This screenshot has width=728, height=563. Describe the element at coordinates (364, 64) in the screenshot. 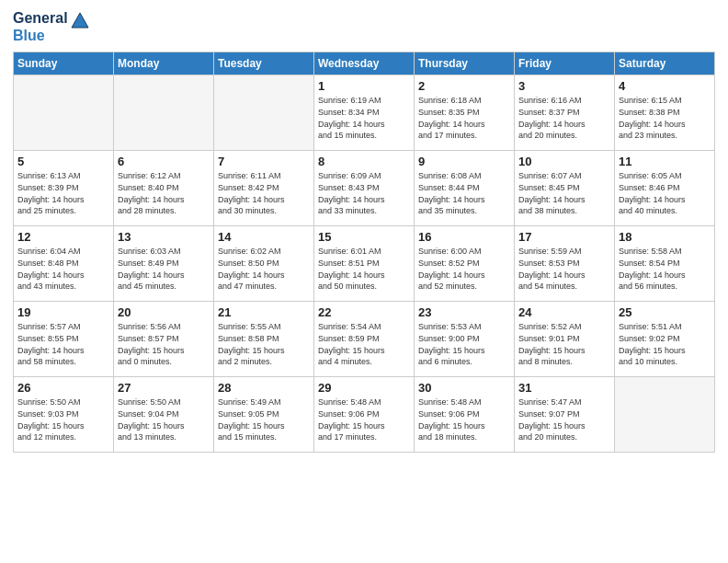

I see `weekday-header-row: SundayMondayTuesdayWednesdayThursdayFrid…` at that location.